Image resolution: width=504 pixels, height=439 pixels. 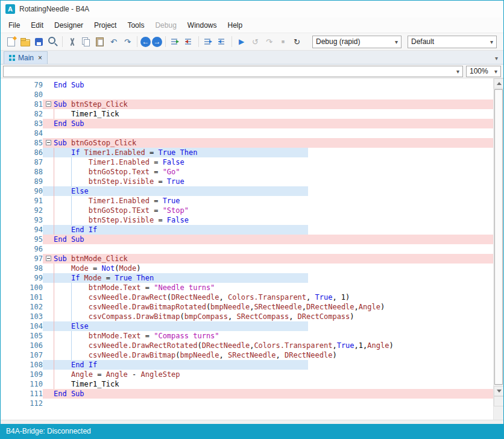 I want to click on code-line-105: 105 btnMode.Text = "Compass turns", so click(x=247, y=336).